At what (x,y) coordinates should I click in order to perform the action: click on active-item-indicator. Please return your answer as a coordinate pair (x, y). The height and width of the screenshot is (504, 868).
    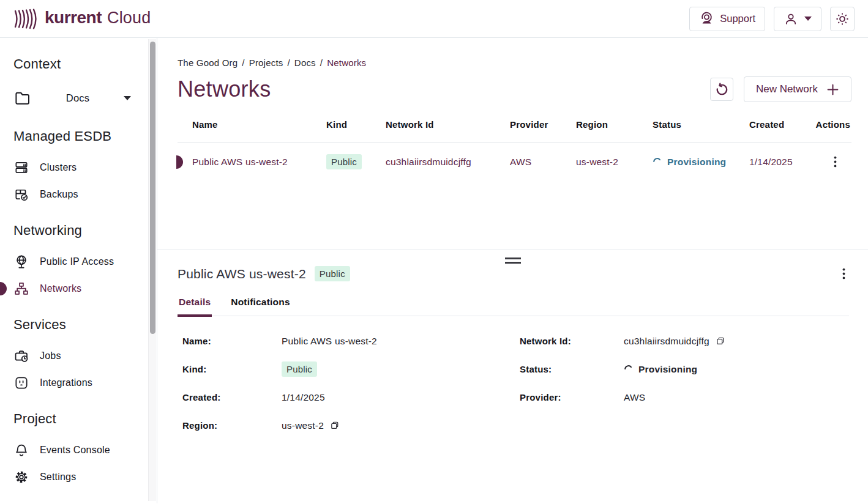
    Looking at the image, I should click on (4, 289).